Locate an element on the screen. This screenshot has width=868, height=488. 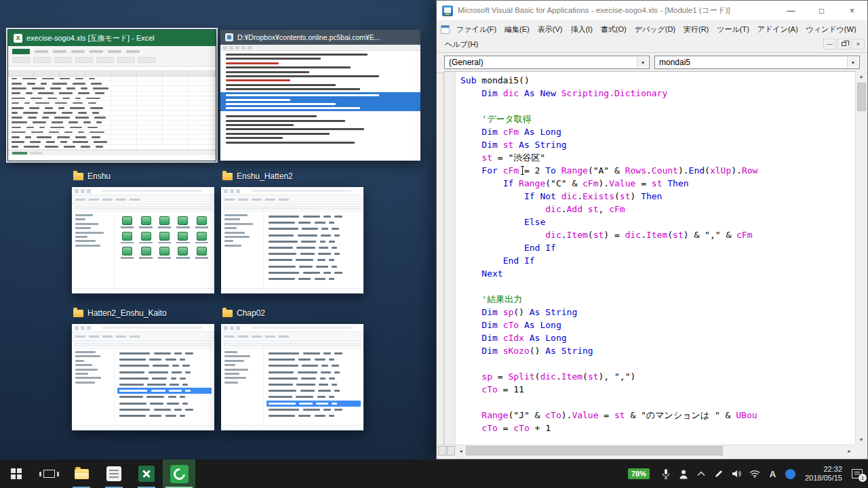
clock-time: 22:32 is located at coordinates (823, 469).